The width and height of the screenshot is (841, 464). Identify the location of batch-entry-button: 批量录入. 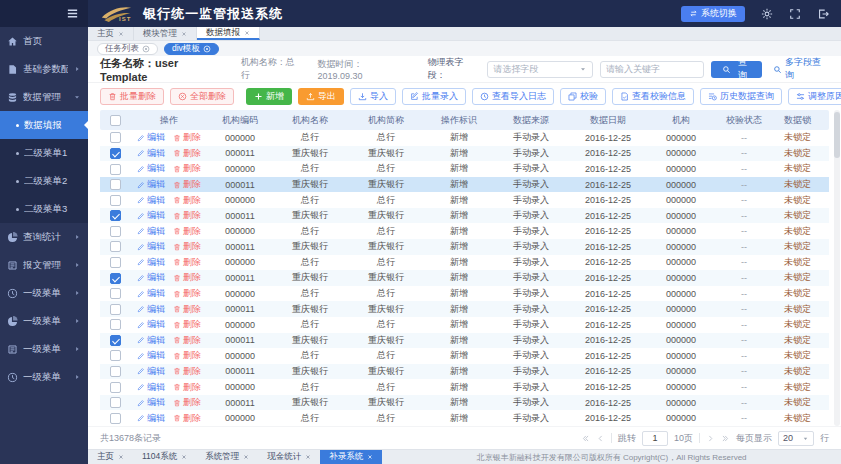
(434, 96).